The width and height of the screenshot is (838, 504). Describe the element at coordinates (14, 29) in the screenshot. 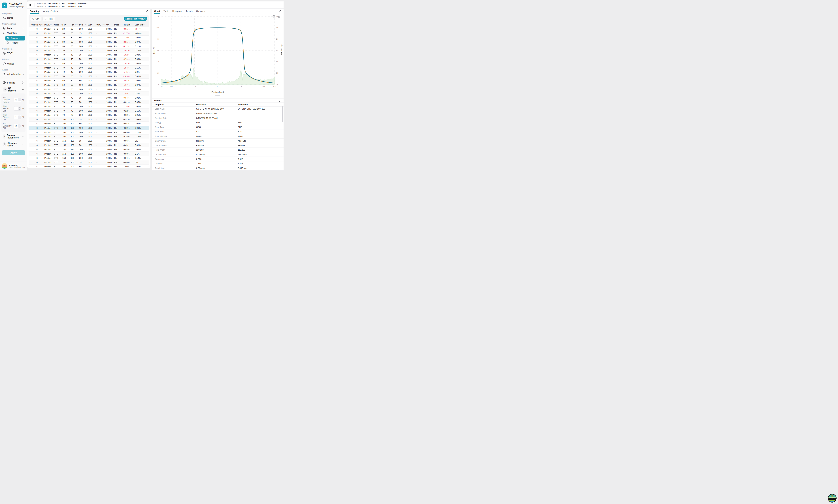

I see `sidebar-item-data: Data` at that location.